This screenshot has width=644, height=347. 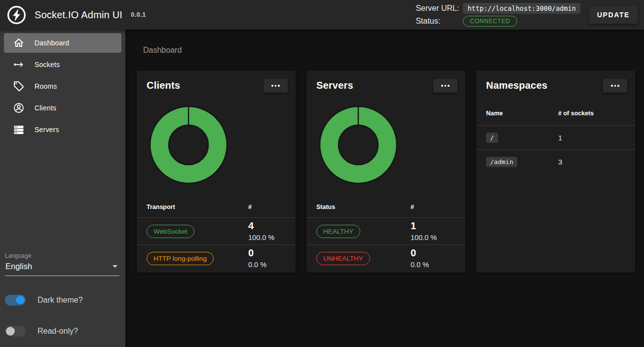 What do you see at coordinates (494, 113) in the screenshot?
I see `column-header: Name` at bounding box center [494, 113].